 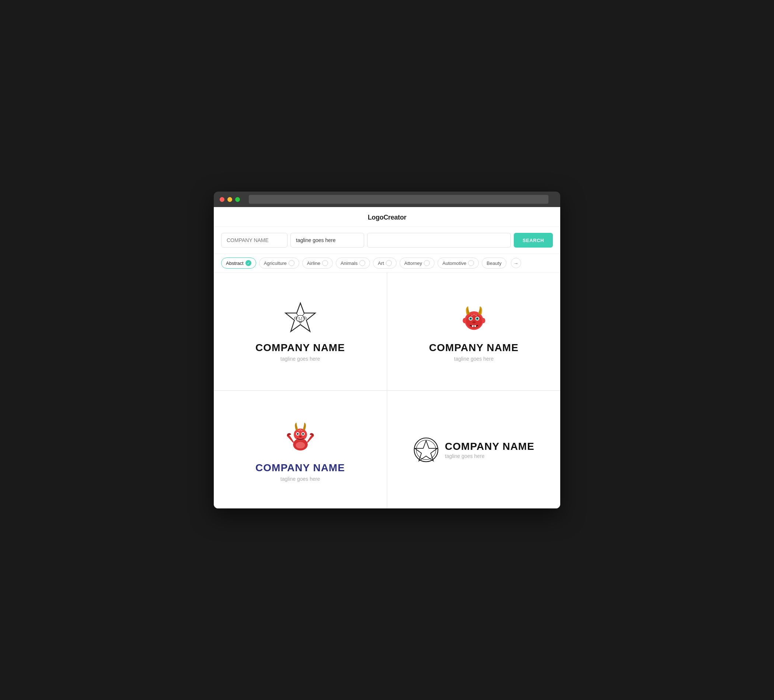 What do you see at coordinates (300, 468) in the screenshot?
I see `company-name-3: COMPANY NAME` at bounding box center [300, 468].